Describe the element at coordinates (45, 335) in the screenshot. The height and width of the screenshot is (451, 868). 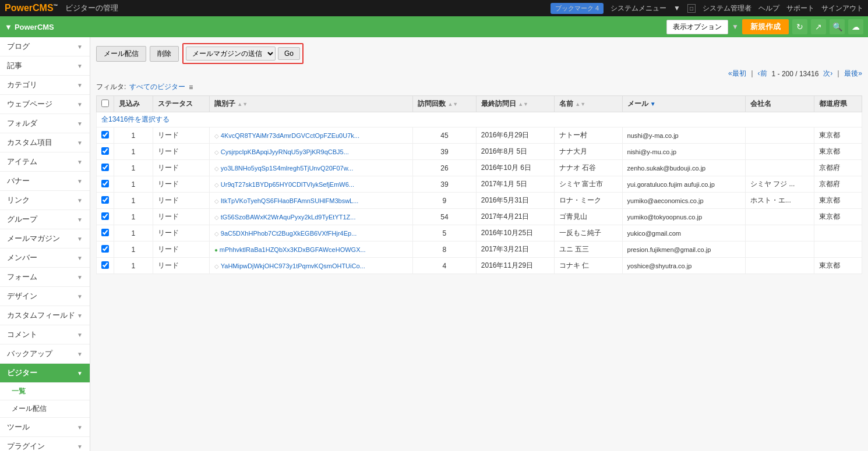
I see `sidebar-item-comment: コメント ▼` at that location.